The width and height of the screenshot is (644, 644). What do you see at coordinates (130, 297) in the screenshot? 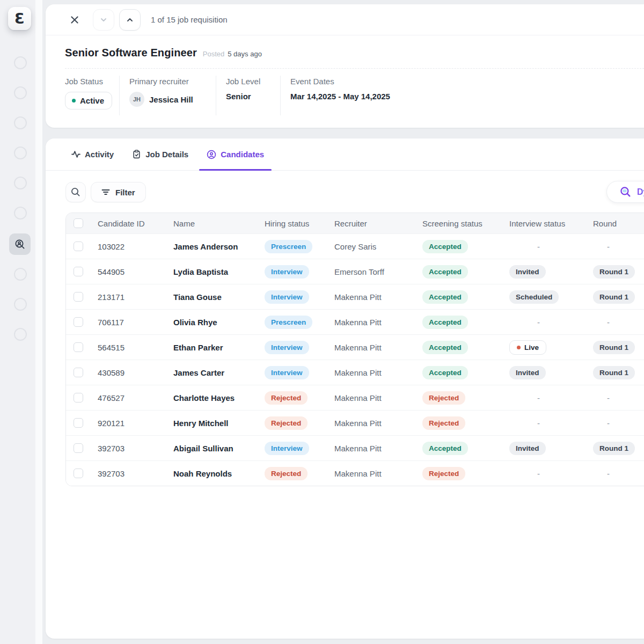
I see `candidate-id-cell: 213171` at bounding box center [130, 297].